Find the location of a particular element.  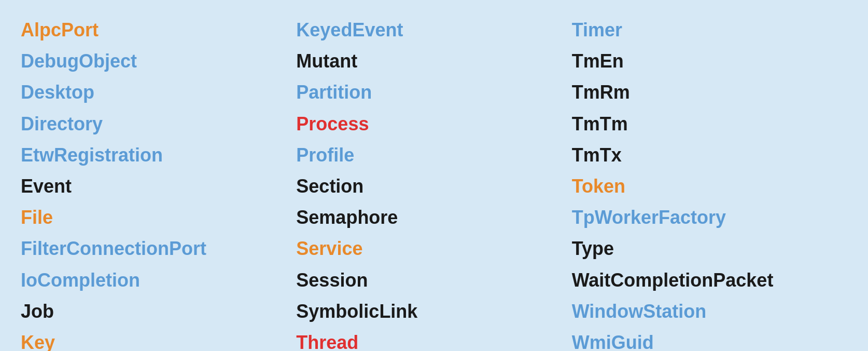

item-tmtm: TmTm is located at coordinates (709, 124).